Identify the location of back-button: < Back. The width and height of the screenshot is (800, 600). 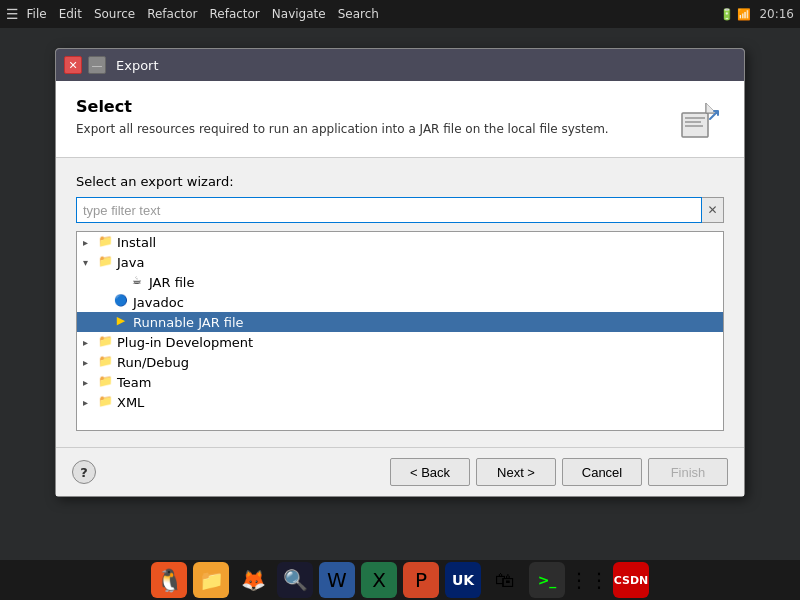
(430, 472).